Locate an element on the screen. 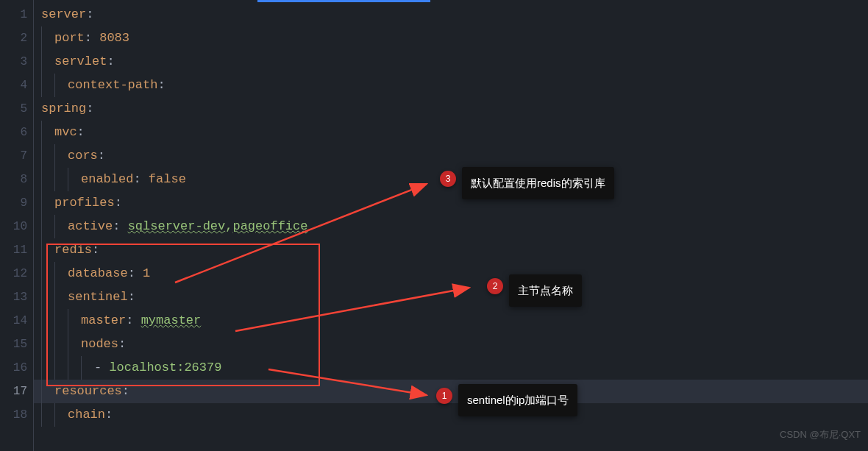 The width and height of the screenshot is (868, 451). code-line-4: context-path: is located at coordinates (451, 85).